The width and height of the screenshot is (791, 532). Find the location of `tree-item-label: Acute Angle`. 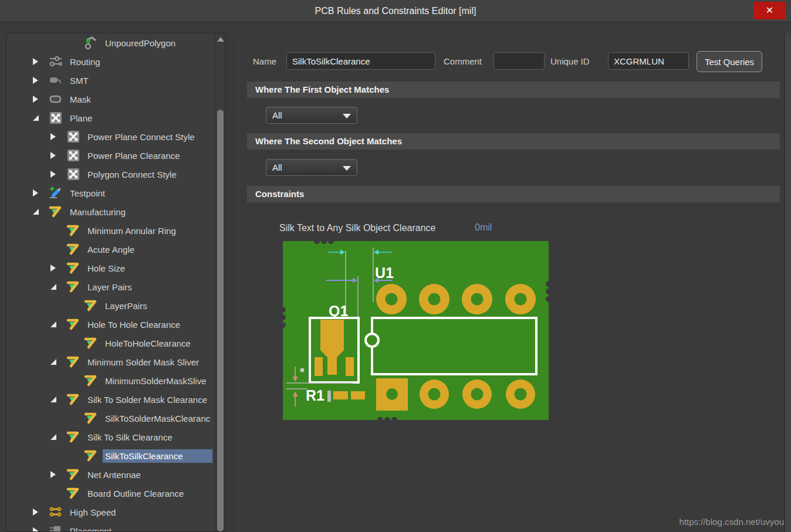

tree-item-label: Acute Angle is located at coordinates (111, 250).